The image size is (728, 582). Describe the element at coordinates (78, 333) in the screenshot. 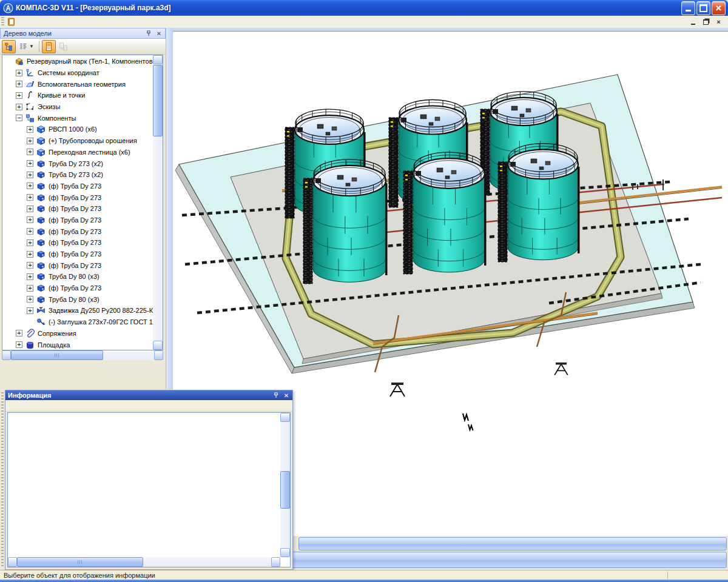

I see `tree-item: + Сопряжения` at that location.